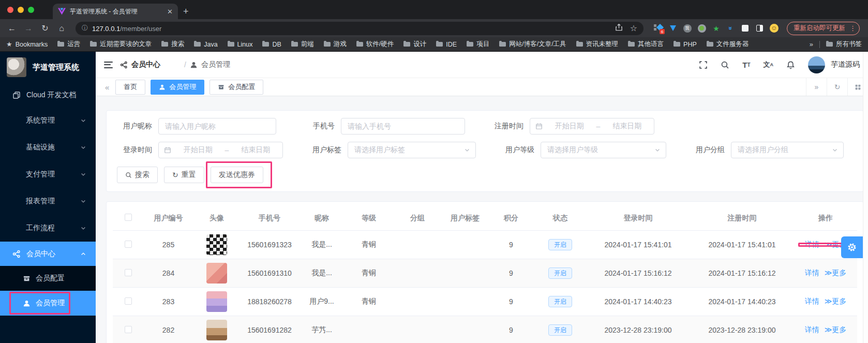 Image resolution: width=868 pixels, height=343 pixels. What do you see at coordinates (10, 10) in the screenshot?
I see `close-window-button` at bounding box center [10, 10].